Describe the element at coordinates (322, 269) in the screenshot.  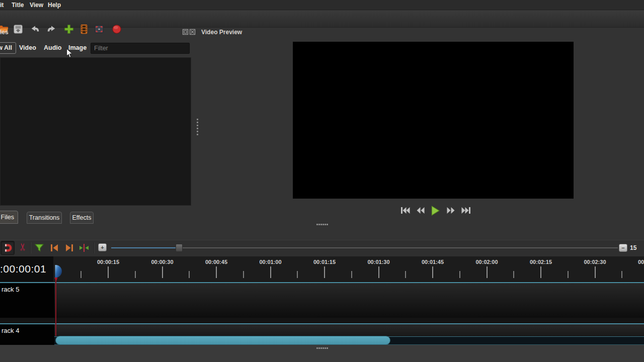
I see `timeline-ruler: :00:00:01 00:00:1500:00:3000:00:4500:01:…` at that location.